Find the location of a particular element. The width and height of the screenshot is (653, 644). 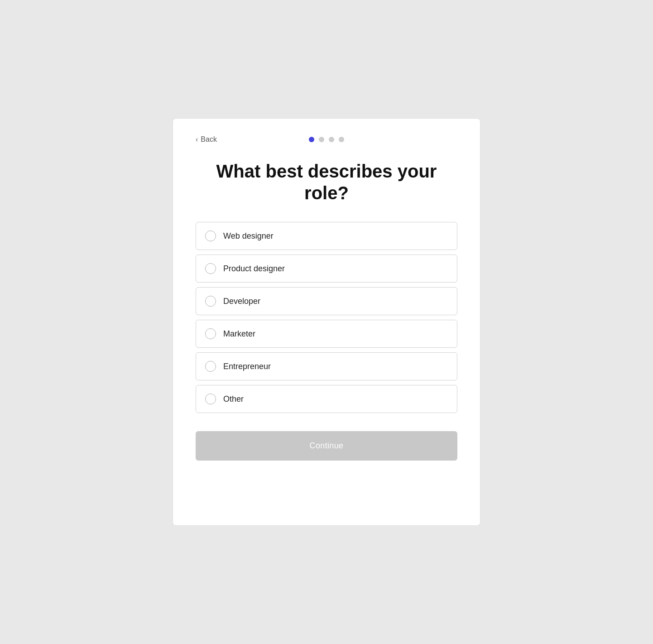

option-entrepreneur: Entrepreneur is located at coordinates (326, 366).